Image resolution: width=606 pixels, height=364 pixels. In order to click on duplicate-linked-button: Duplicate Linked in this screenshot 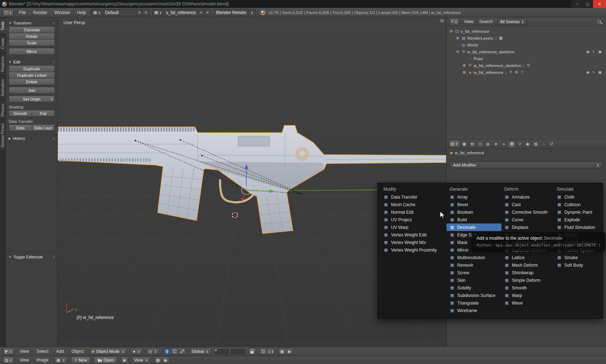, I will do `click(32, 75)`.